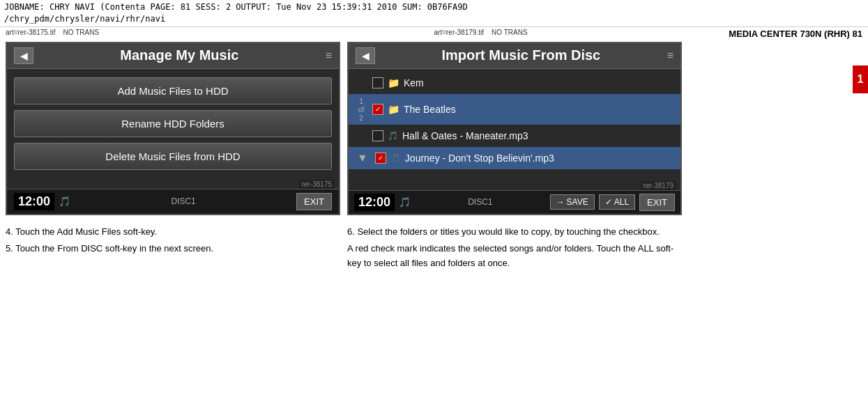 This screenshot has width=868, height=404. What do you see at coordinates (173, 156) in the screenshot?
I see `delete-music-files-button: Delete Music Files from HDD` at bounding box center [173, 156].